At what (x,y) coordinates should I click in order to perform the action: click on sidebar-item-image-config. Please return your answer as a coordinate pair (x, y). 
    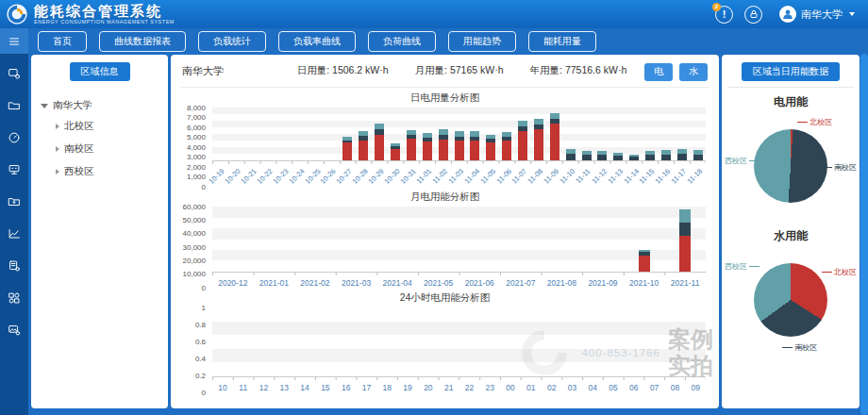
    Looking at the image, I should click on (14, 330).